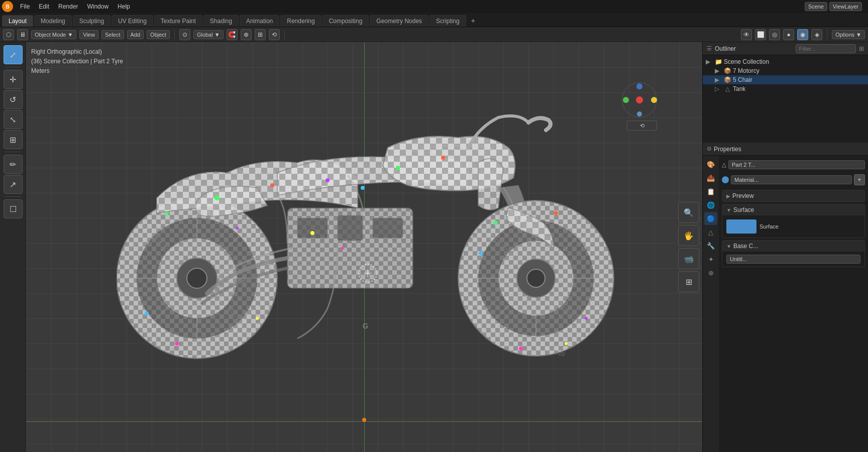 The height and width of the screenshot is (452, 868). Describe the element at coordinates (13, 99) in the screenshot. I see `rotate-tool-btn: ↺` at that location.